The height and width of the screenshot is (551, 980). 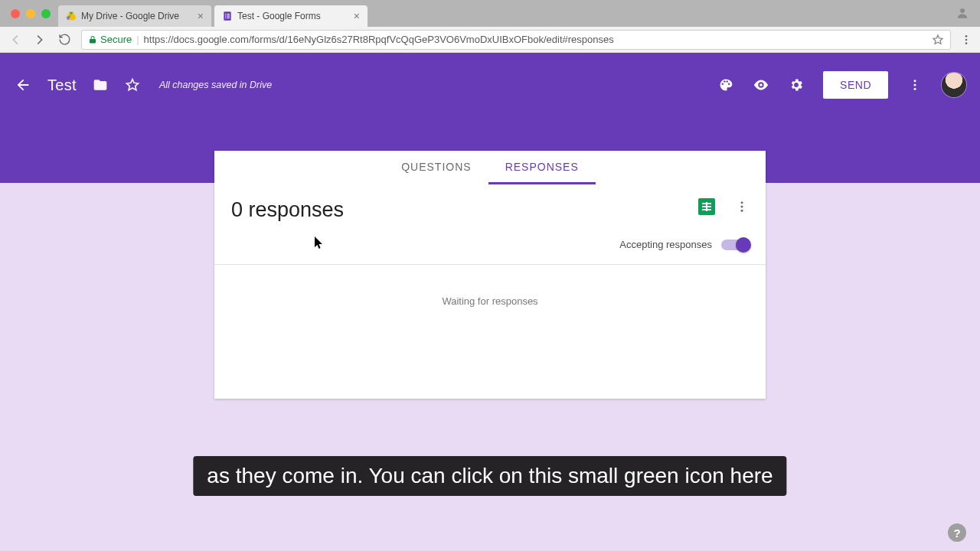 I want to click on palette-icon, so click(x=726, y=85).